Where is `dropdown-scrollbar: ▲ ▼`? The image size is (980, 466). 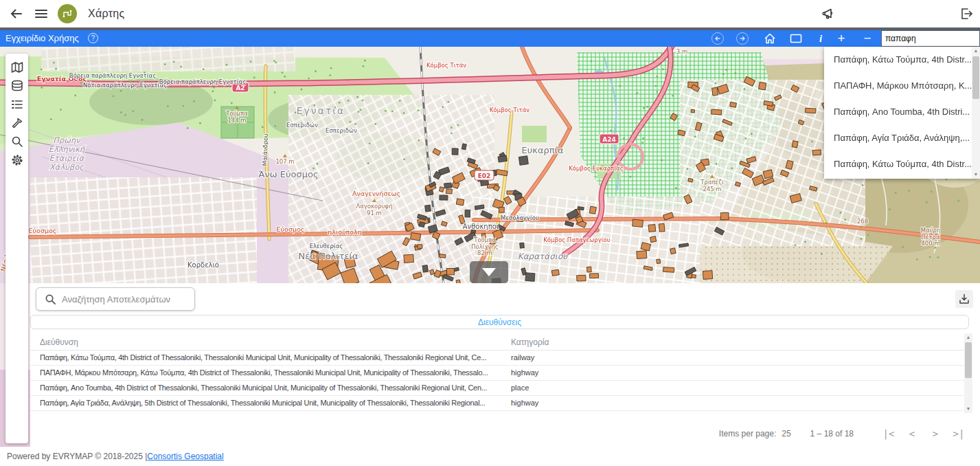
dropdown-scrollbar: ▲ ▼ is located at coordinates (976, 113).